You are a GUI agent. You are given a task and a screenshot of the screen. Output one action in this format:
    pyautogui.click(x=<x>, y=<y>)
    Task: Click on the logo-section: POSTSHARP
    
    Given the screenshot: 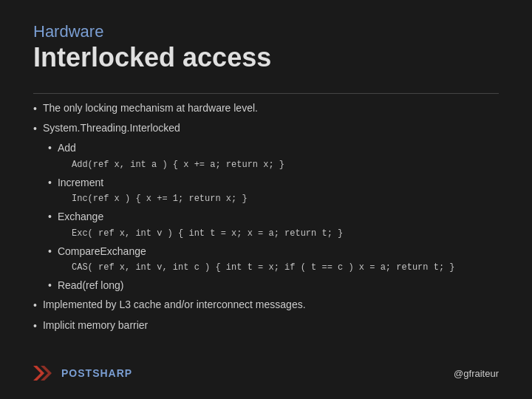 What is the action you would take?
    pyautogui.click(x=83, y=373)
    